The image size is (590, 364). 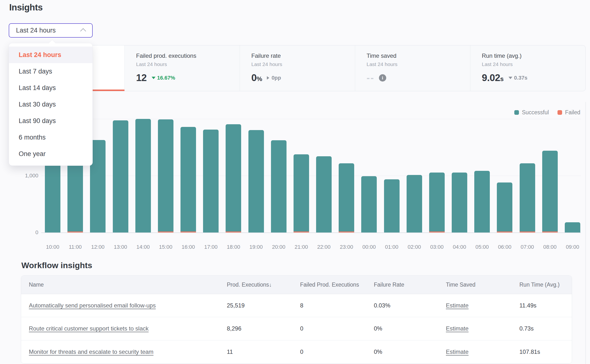 What do you see at coordinates (569, 113) in the screenshot?
I see `legend-item-failed: Failed` at bounding box center [569, 113].